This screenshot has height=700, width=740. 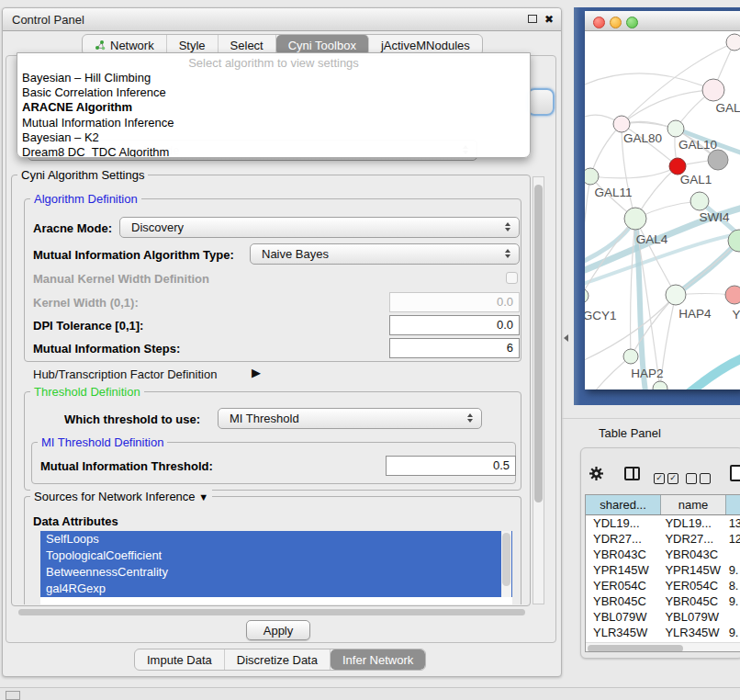 What do you see at coordinates (264, 419) in the screenshot?
I see `which-threshold-value: MI Threshold` at bounding box center [264, 419].